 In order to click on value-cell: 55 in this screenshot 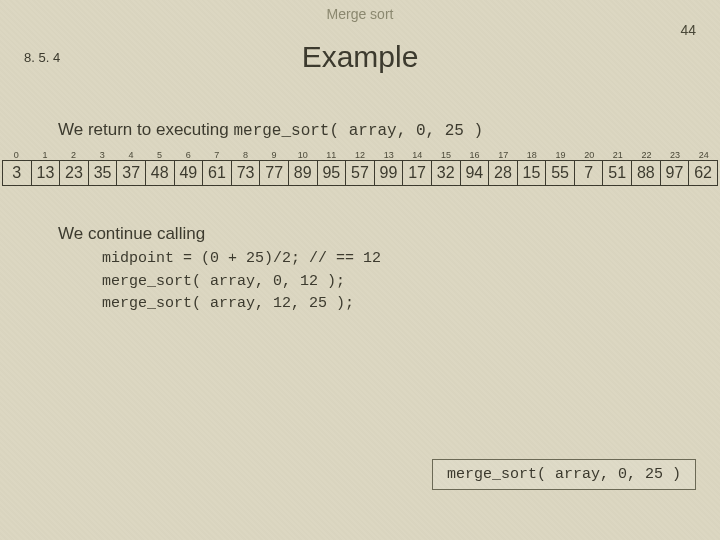, I will do `click(560, 173)`.